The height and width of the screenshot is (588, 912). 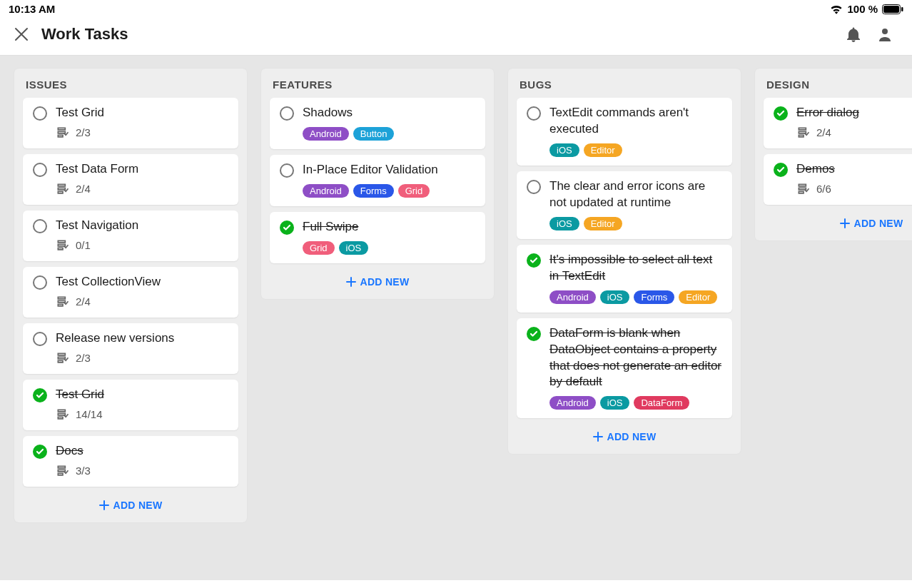 I want to click on task-card: Full SwipeGridiOS, so click(x=378, y=238).